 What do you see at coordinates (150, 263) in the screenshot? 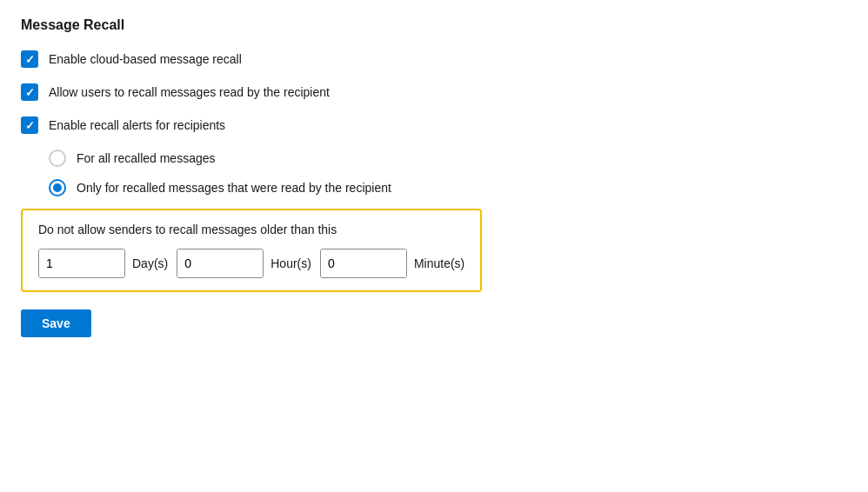
I see `days-unit-label: Day(s)` at bounding box center [150, 263].